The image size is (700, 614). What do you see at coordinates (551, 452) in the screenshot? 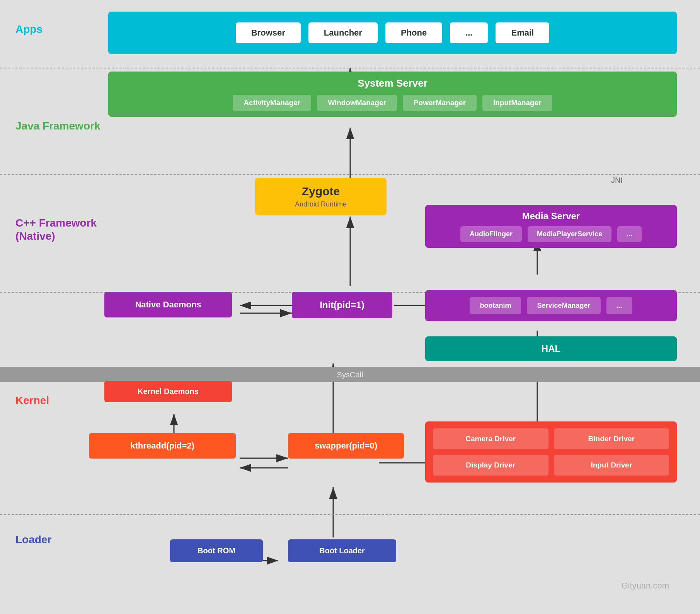
I see `drivers-box: Camera Driver Binder Driver Display Driv…` at bounding box center [551, 452].